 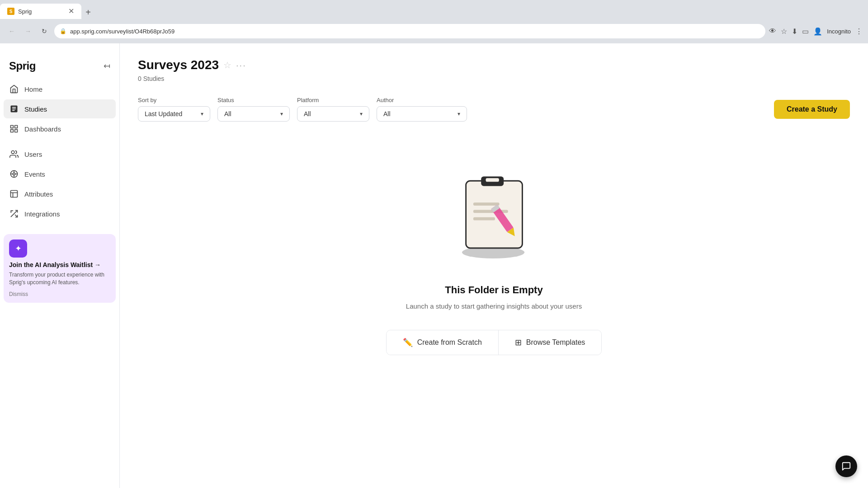 I want to click on sort-by-filter: Sort by Last Updated ▾, so click(x=174, y=109).